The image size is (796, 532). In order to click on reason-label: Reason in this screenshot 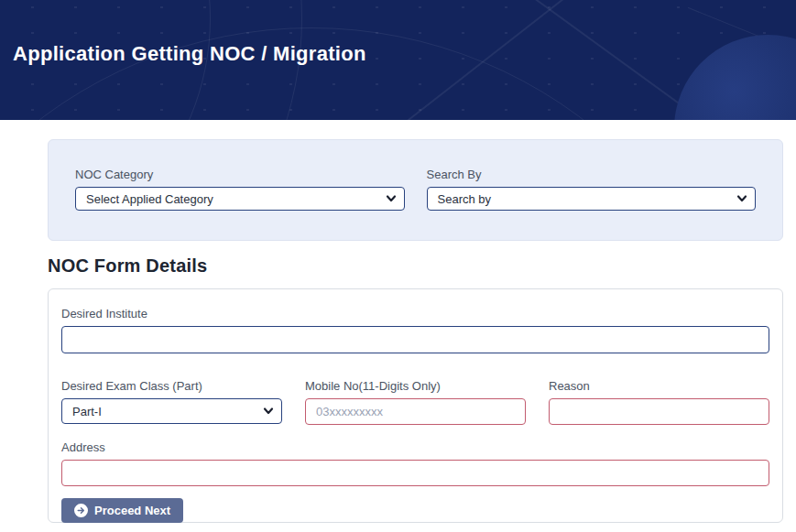, I will do `click(660, 386)`.